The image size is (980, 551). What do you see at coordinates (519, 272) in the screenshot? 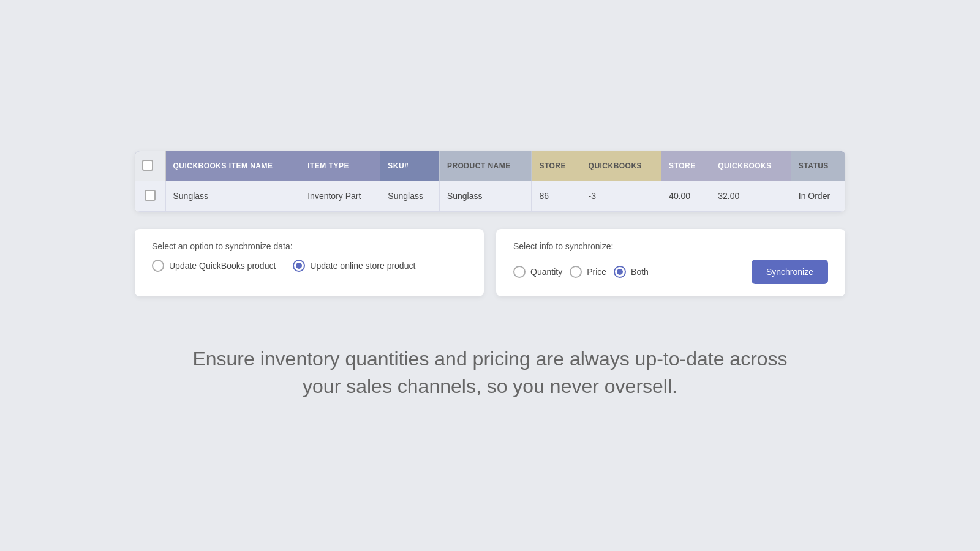
I see `radio-quantity-circle` at bounding box center [519, 272].